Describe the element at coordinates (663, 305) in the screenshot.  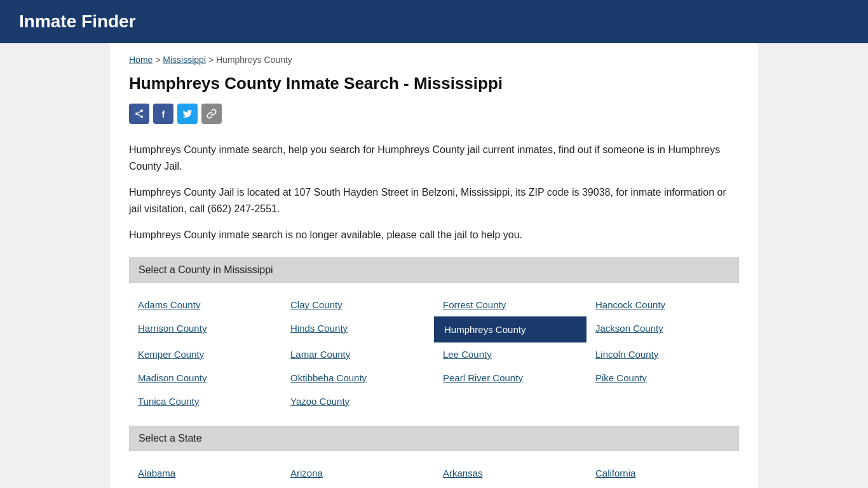
I see `county-link: Hancock County` at that location.